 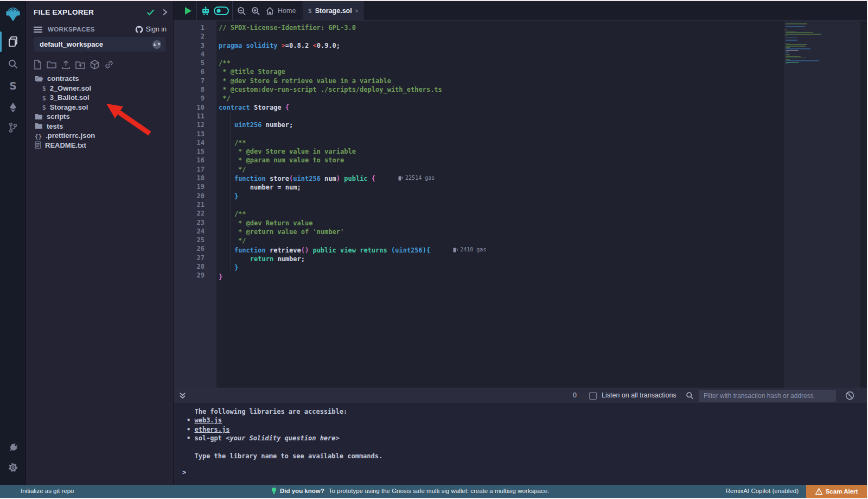 I want to click on tree-item--prettierrc-json: {}.prettierrc.json, so click(x=100, y=136).